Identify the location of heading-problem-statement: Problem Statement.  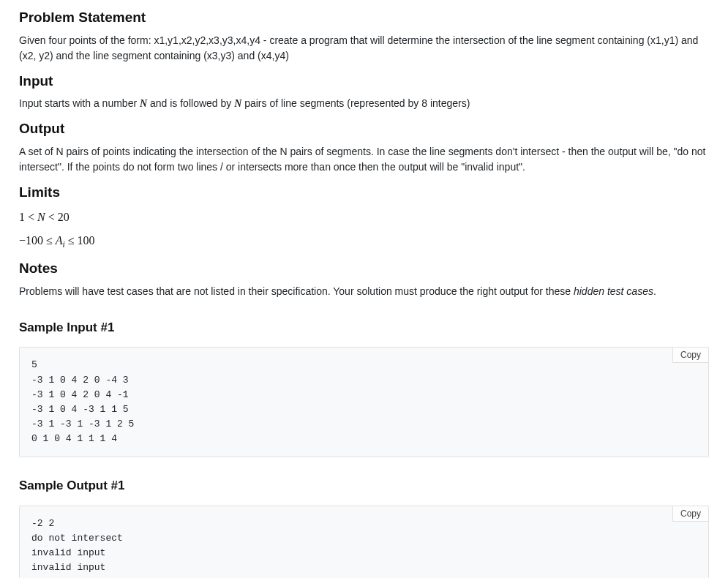
(364, 18).